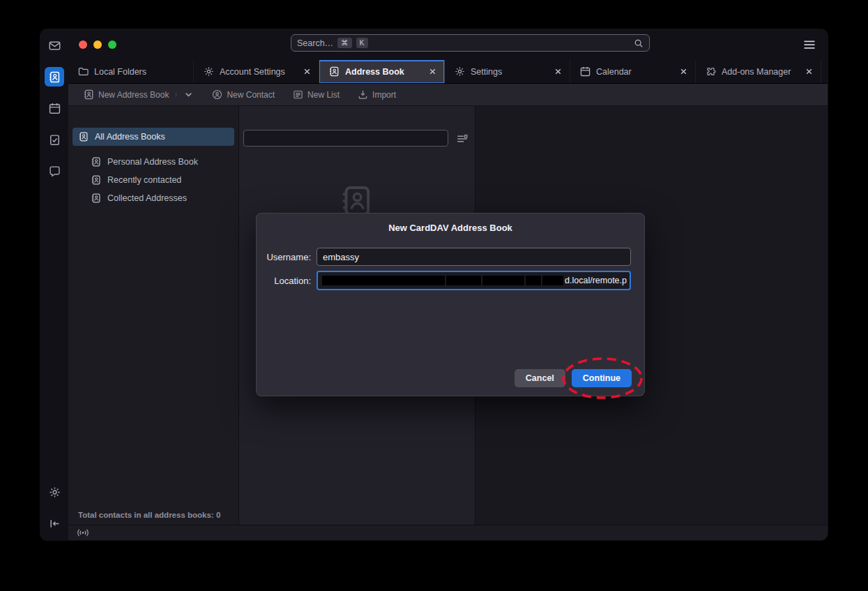 The height and width of the screenshot is (591, 868). What do you see at coordinates (448, 257) in the screenshot?
I see `username-row: Username:` at bounding box center [448, 257].